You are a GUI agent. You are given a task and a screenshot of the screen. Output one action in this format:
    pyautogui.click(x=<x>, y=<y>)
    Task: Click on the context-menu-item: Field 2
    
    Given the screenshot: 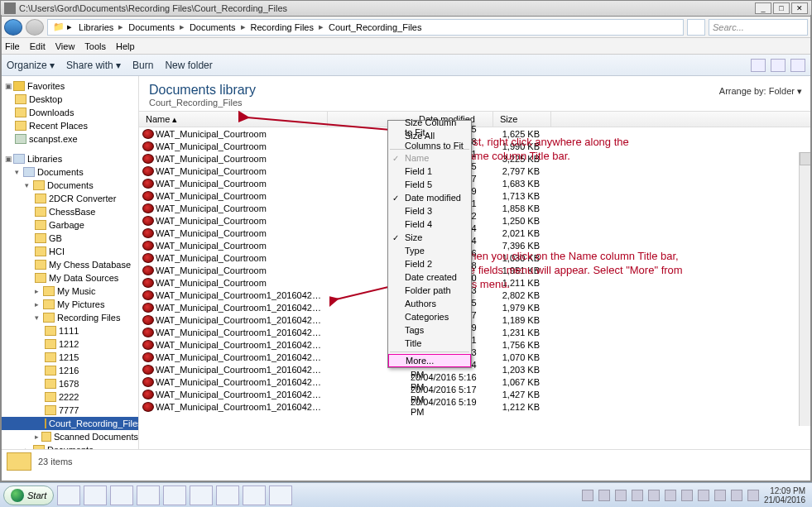 What is the action you would take?
    pyautogui.click(x=430, y=264)
    